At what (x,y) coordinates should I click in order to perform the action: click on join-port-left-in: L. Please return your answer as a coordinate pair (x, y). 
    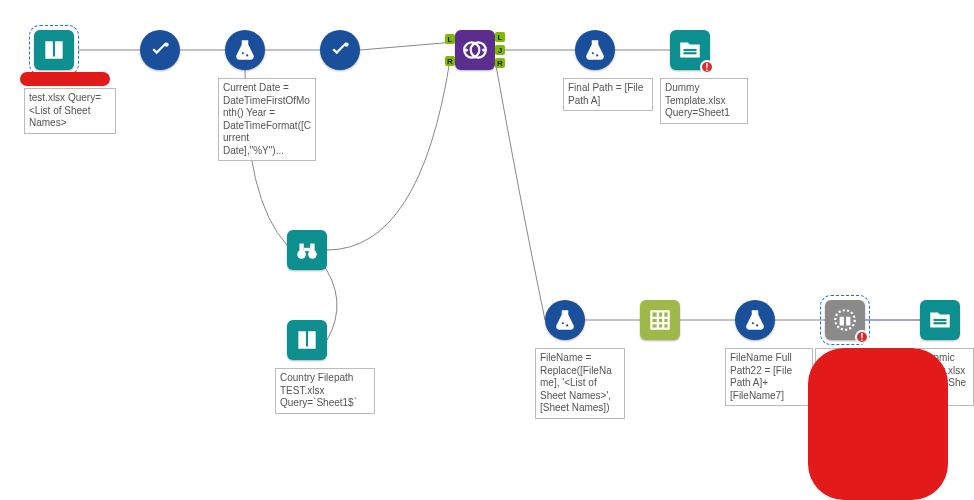
    Looking at the image, I should click on (450, 39).